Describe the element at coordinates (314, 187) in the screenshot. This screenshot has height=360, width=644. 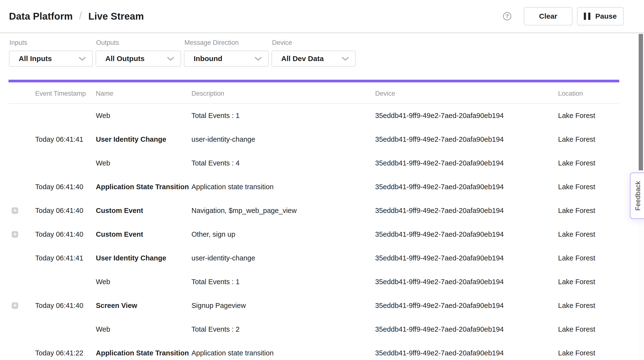
I see `table-row: + Today 06:41:40 Application State Trans…` at that location.